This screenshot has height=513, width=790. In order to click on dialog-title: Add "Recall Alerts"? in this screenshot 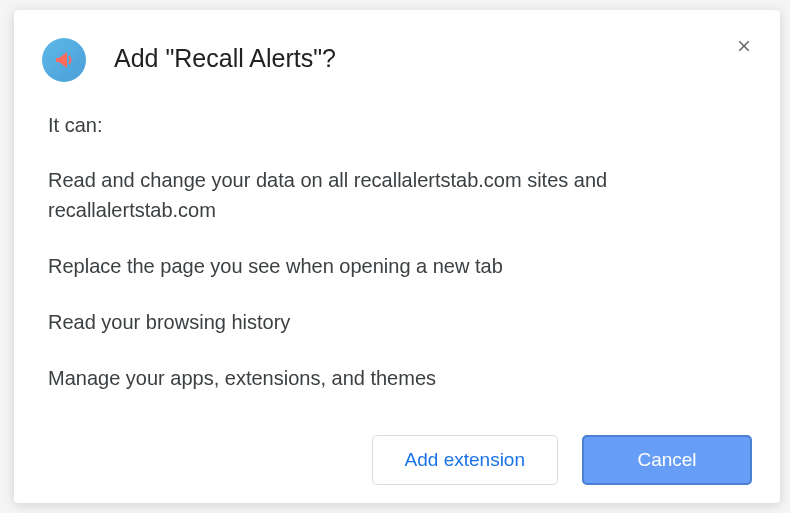, I will do `click(225, 58)`.